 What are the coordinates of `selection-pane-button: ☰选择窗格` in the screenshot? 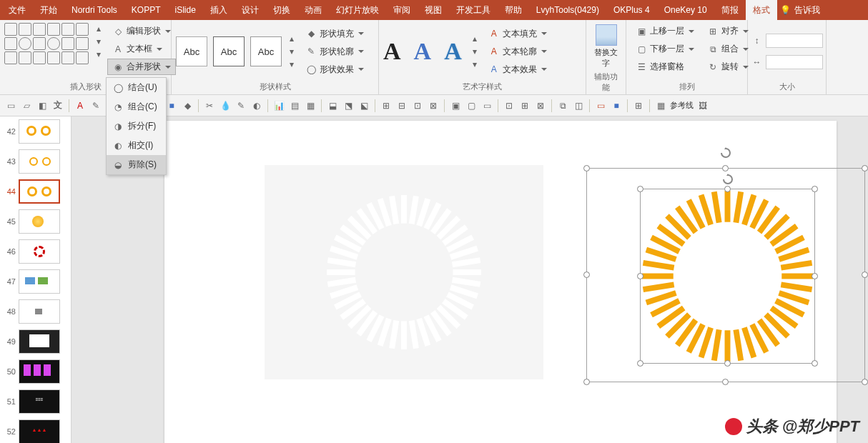 It's located at (665, 67).